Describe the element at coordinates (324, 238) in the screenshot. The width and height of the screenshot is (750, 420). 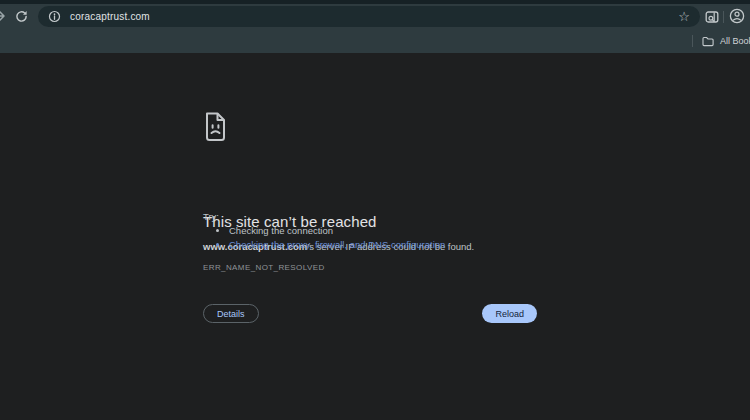
I see `suggestions-list: Checking the connection Checking the pro…` at that location.